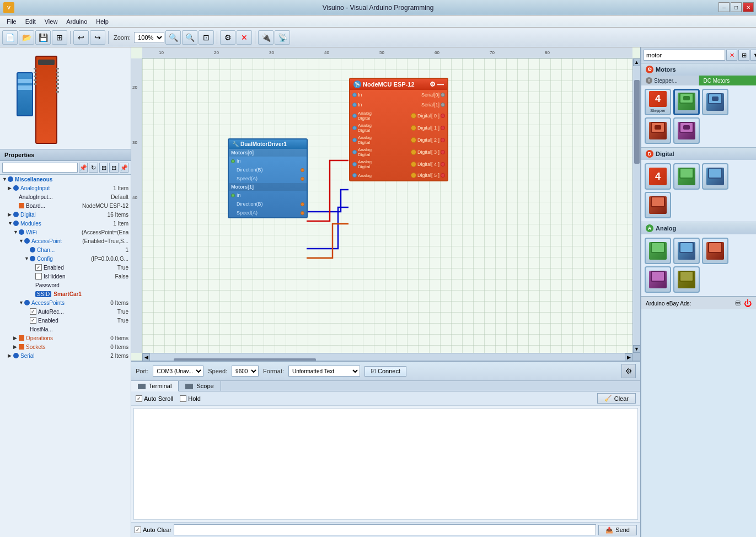  What do you see at coordinates (65, 338) in the screenshot?
I see `tree-item-operations: ▶ Operations 0 Items` at bounding box center [65, 338].